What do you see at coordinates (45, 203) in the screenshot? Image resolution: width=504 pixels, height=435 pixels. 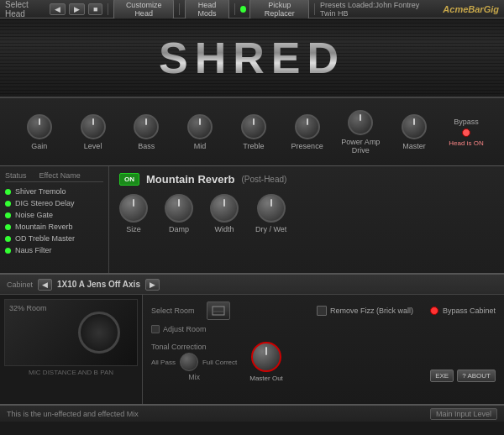 I see `effect-name-dig: DIG Stereo Delay` at bounding box center [45, 203].